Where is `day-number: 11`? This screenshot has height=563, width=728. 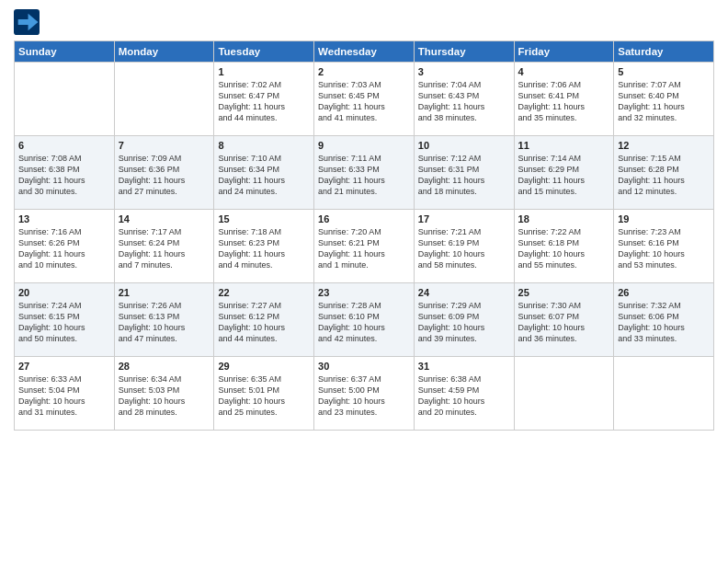
day-number: 11 is located at coordinates (564, 145).